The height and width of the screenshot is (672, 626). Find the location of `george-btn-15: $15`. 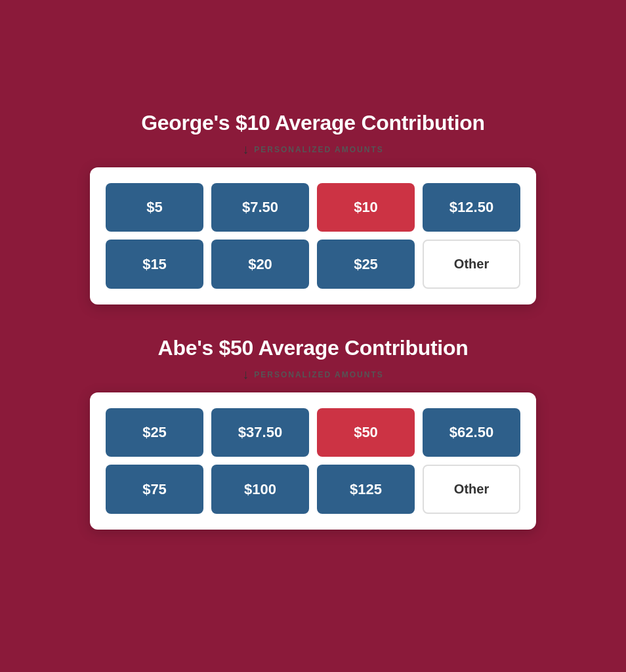

george-btn-15: $15 is located at coordinates (155, 264).